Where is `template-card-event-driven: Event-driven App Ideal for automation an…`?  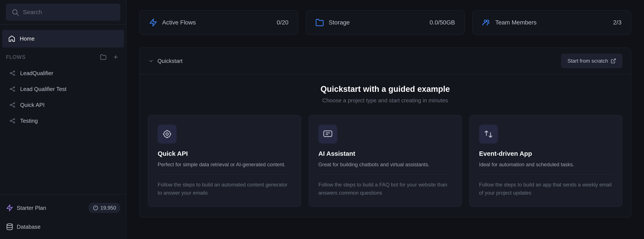 template-card-event-driven: Event-driven App Ideal for automation an… is located at coordinates (546, 161).